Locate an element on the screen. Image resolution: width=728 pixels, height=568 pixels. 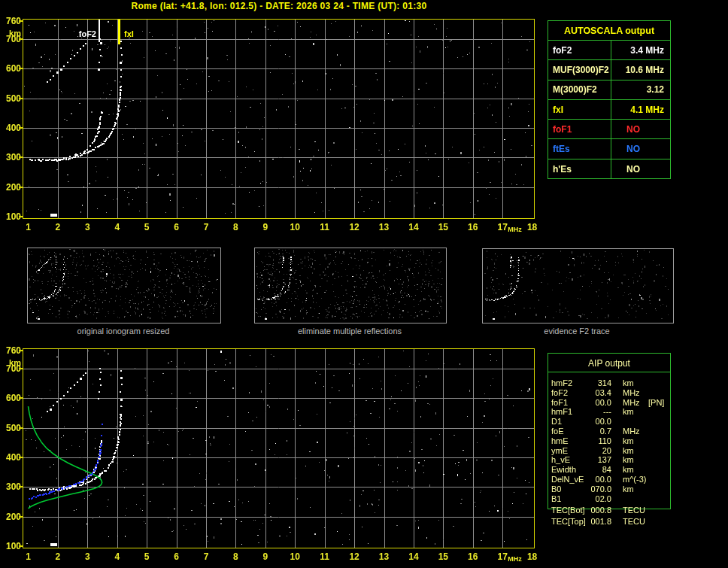
autoscala-row-label: foF2 is located at coordinates (580, 50).